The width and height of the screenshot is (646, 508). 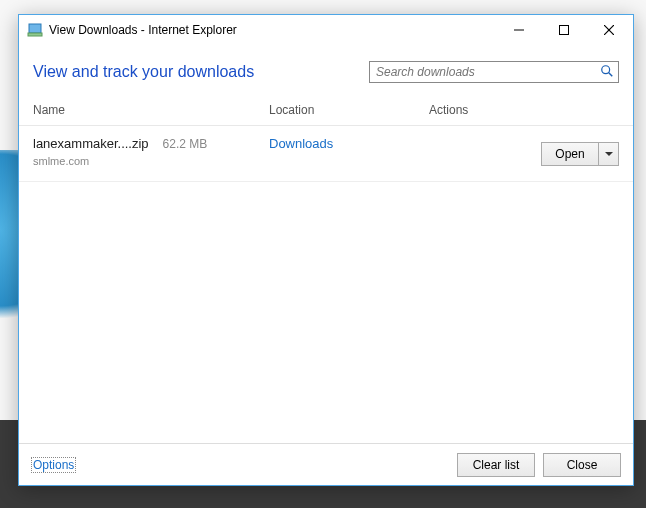 I want to click on search-wrap, so click(x=494, y=72).